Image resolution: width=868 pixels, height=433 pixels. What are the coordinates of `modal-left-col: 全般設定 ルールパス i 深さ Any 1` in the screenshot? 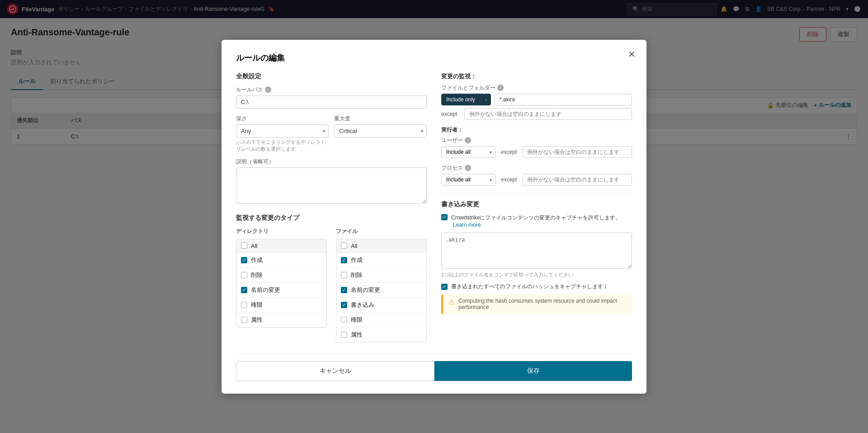 It's located at (331, 207).